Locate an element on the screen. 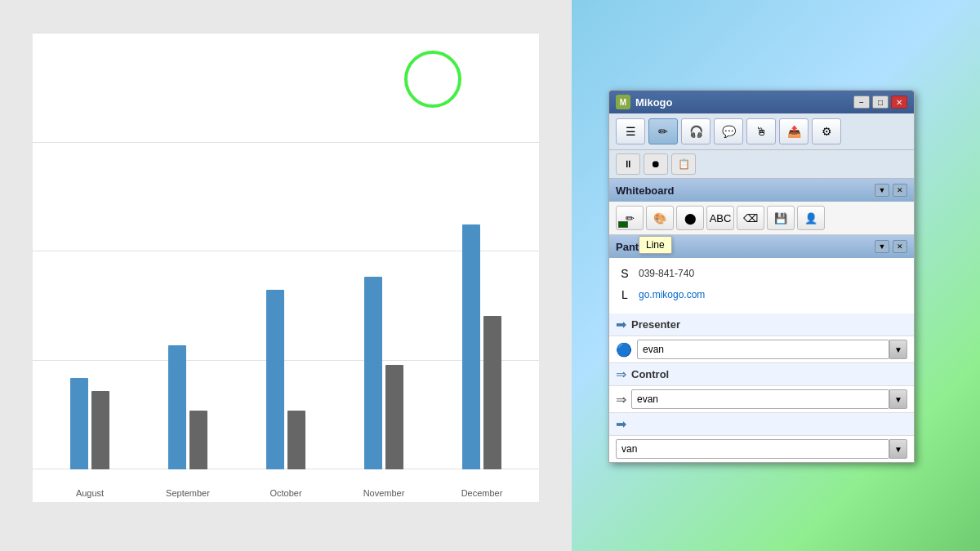 This screenshot has width=980, height=551. dec-blue-bar is located at coordinates (471, 347).